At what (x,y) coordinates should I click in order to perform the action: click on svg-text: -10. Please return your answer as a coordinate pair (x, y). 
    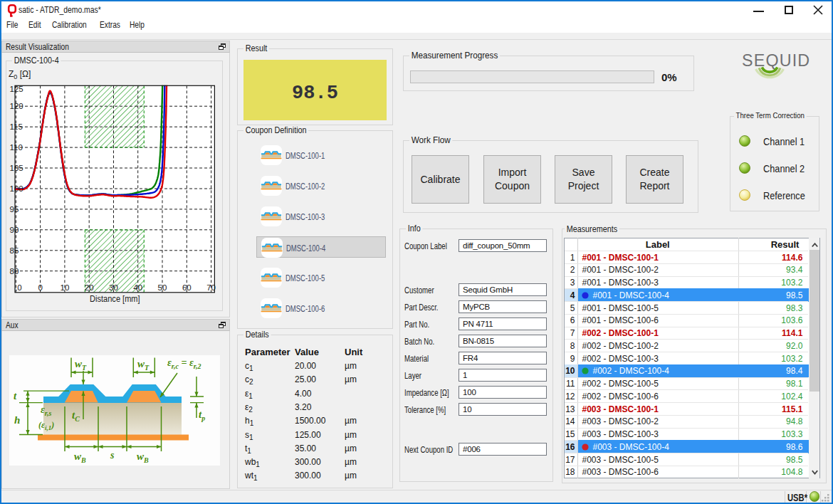
    Looking at the image, I should click on (16, 288).